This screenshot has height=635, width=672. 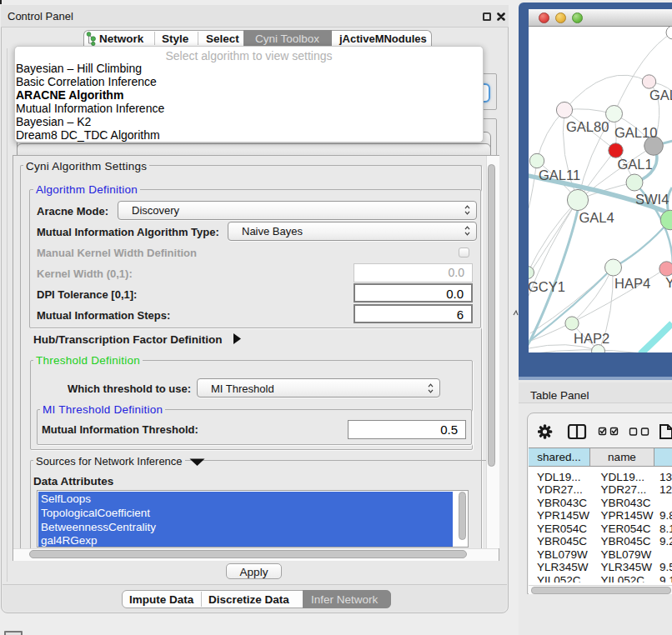 What do you see at coordinates (652, 199) in the screenshot?
I see `svg-text: SWI4` at bounding box center [652, 199].